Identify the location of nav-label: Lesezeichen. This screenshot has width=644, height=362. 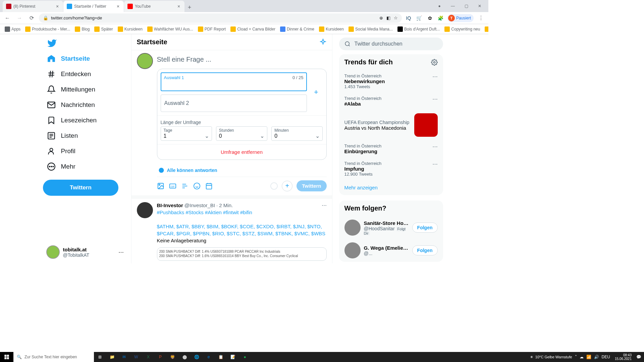
(79, 120).